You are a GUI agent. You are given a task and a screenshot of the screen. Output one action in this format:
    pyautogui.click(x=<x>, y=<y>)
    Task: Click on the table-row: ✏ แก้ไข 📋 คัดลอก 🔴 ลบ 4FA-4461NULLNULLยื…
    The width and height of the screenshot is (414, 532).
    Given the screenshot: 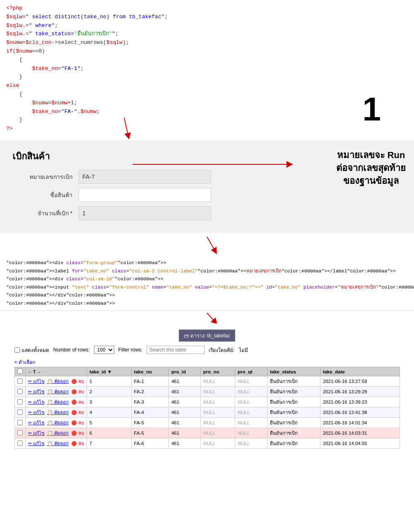 What is the action you would take?
    pyautogui.click(x=207, y=412)
    